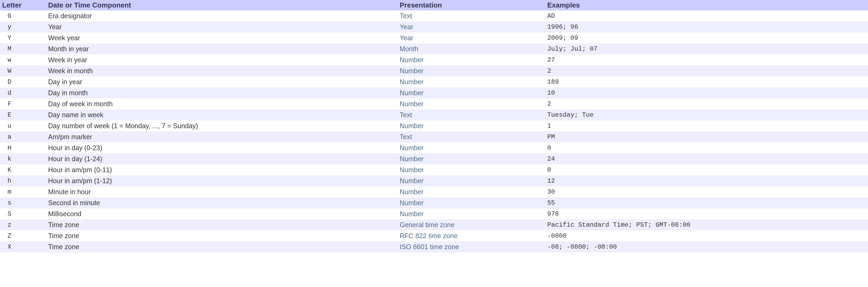 The height and width of the screenshot is (287, 868). What do you see at coordinates (434, 38) in the screenshot?
I see `table-row: YWeek yearYear2009; 09` at bounding box center [434, 38].